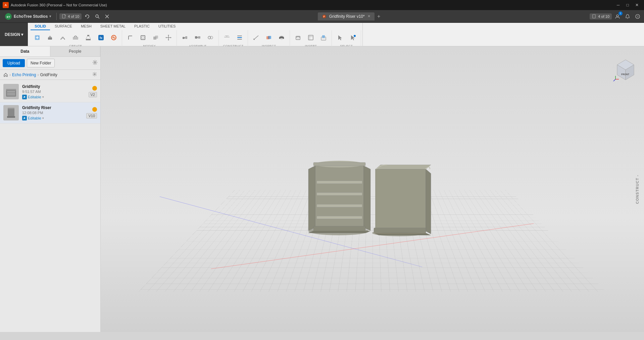  What do you see at coordinates (14, 63) in the screenshot?
I see `upload-button: Upload` at bounding box center [14, 63].